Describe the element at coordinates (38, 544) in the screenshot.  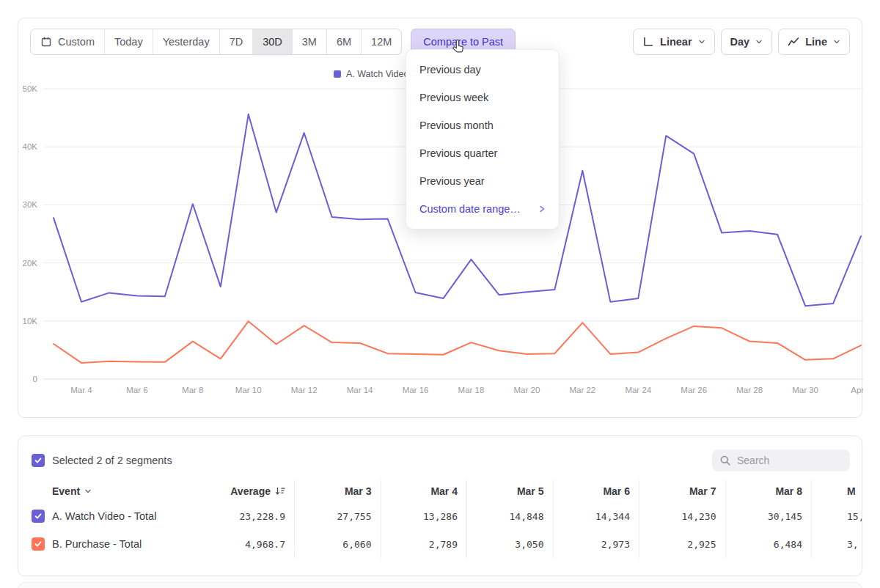
I see `row-checkbox-purchase` at that location.